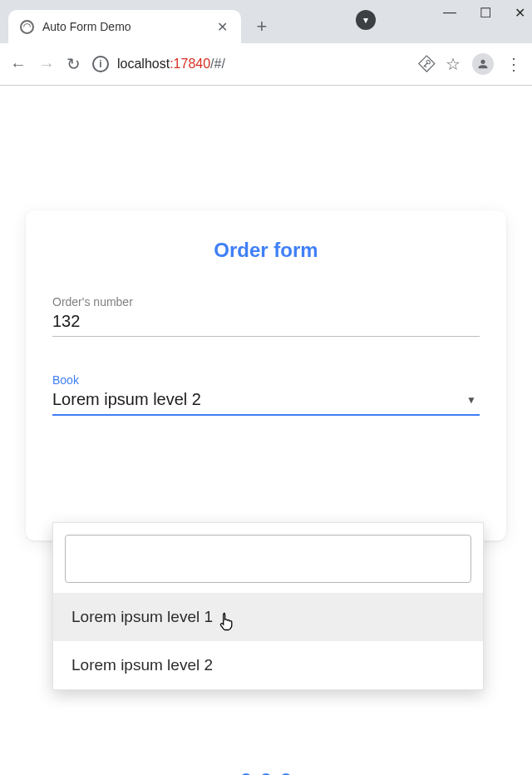 The height and width of the screenshot is (775, 532). I want to click on url-path: /#/, so click(218, 63).